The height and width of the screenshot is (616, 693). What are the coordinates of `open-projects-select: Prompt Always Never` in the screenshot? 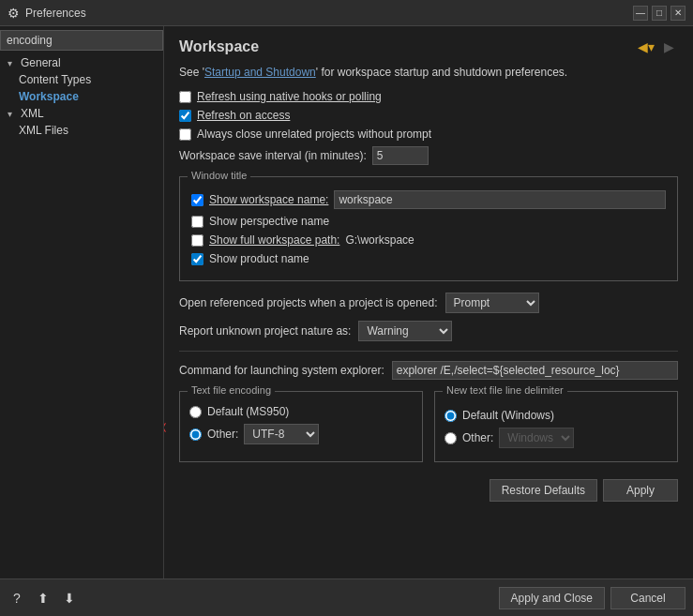 It's located at (492, 303).